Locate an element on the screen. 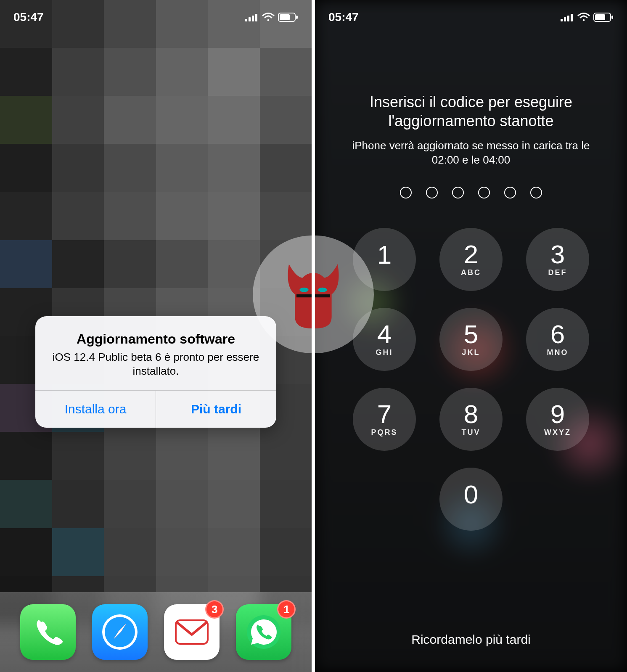 The image size is (627, 672). passcode-subtitle: iPhone verrà aggiornato se messo in cari… is located at coordinates (471, 153).